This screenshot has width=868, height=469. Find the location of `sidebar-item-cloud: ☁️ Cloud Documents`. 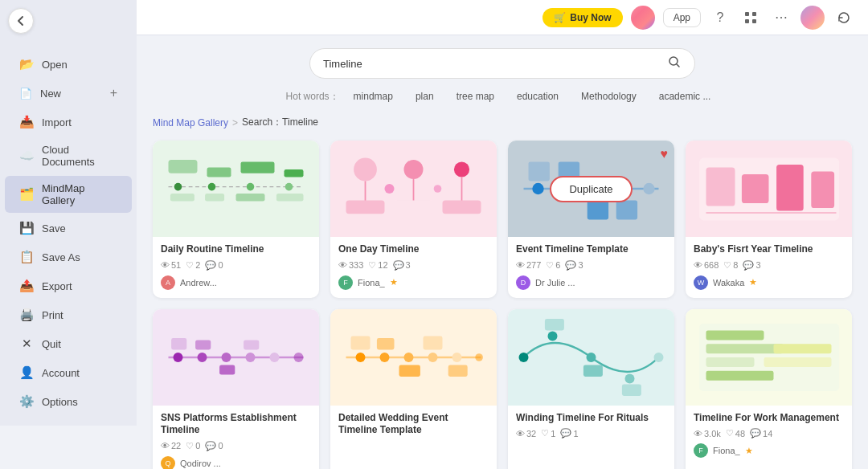

sidebar-item-cloud: ☁️ Cloud Documents is located at coordinates (68, 156).